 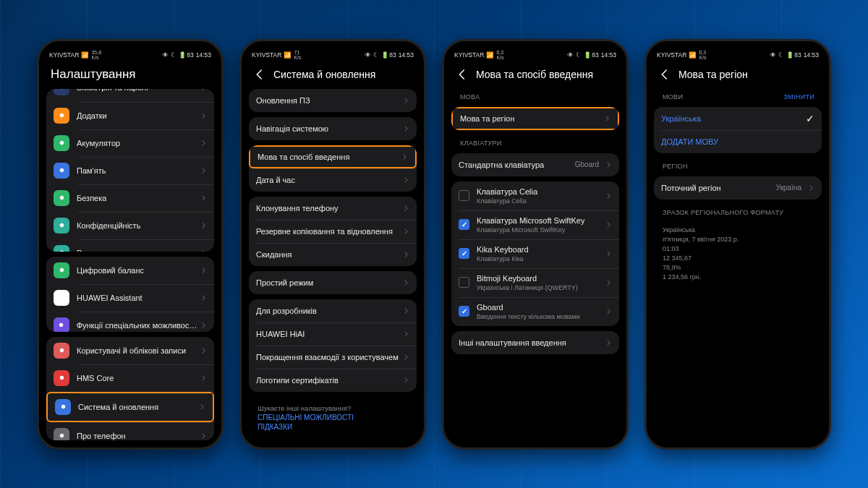 I want to click on row-label: HUAWEI HiAI, so click(x=281, y=334).